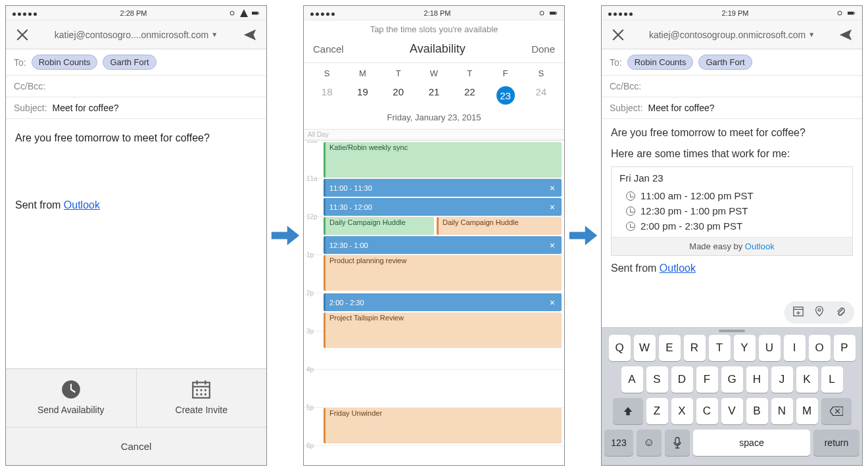 This screenshot has width=868, height=473. Describe the element at coordinates (708, 380) in the screenshot. I see `key-f: F` at that location.